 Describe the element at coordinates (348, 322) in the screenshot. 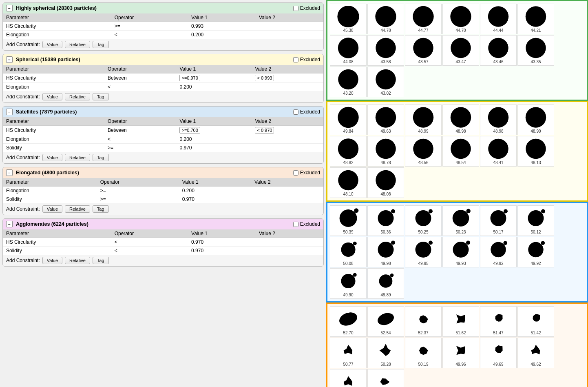

I see `particle-cell: 52.70` at that location.